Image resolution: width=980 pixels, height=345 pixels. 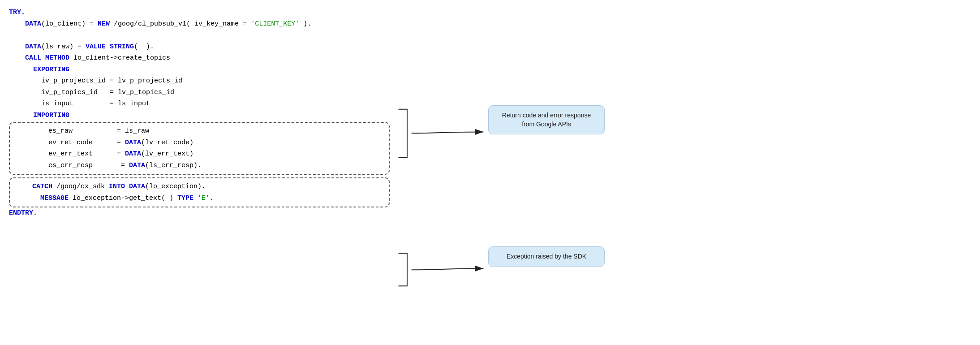 What do you see at coordinates (199, 104) in the screenshot?
I see `code-line-is-input: is_input = ls_input` at bounding box center [199, 104].